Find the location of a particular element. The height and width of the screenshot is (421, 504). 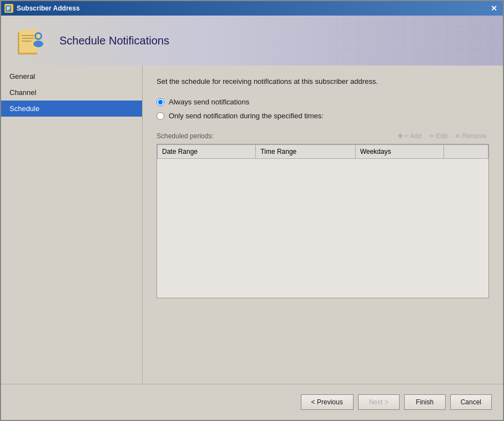

sidebar-item-channel-label: Channel is located at coordinates (23, 92).